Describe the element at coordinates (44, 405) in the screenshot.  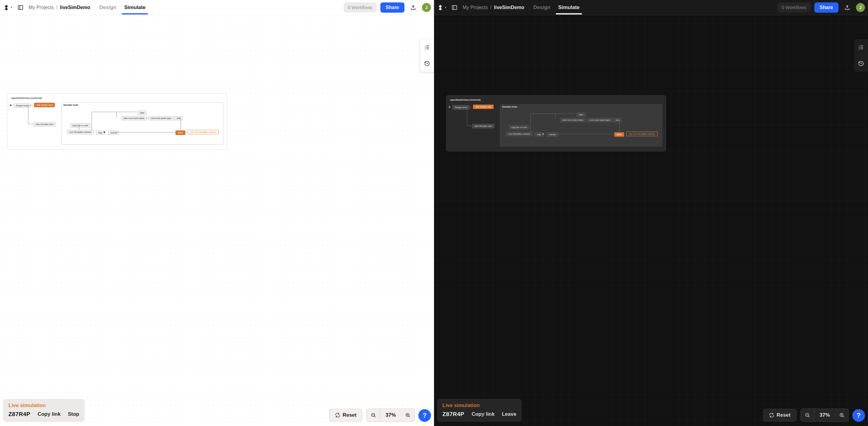
I see `live-sim-title: Live simulation` at that location.